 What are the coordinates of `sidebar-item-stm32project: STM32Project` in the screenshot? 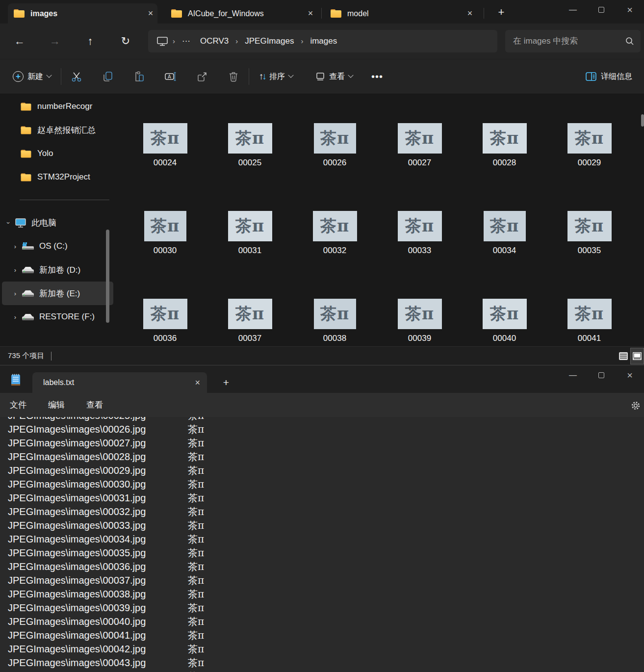 It's located at (58, 177).